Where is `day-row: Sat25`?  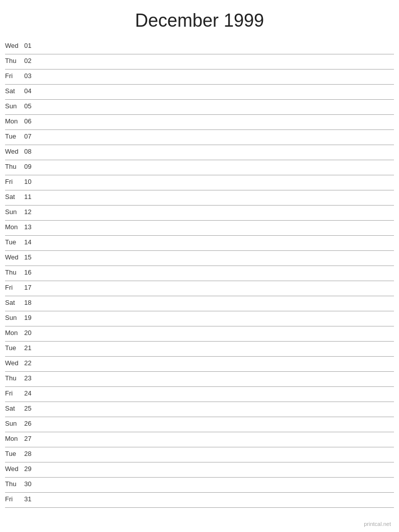 day-row: Sat25 is located at coordinates (200, 410).